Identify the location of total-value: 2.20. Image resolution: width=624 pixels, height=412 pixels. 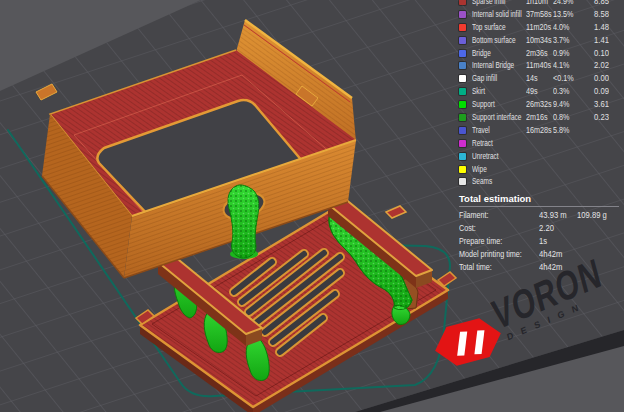
(555, 228).